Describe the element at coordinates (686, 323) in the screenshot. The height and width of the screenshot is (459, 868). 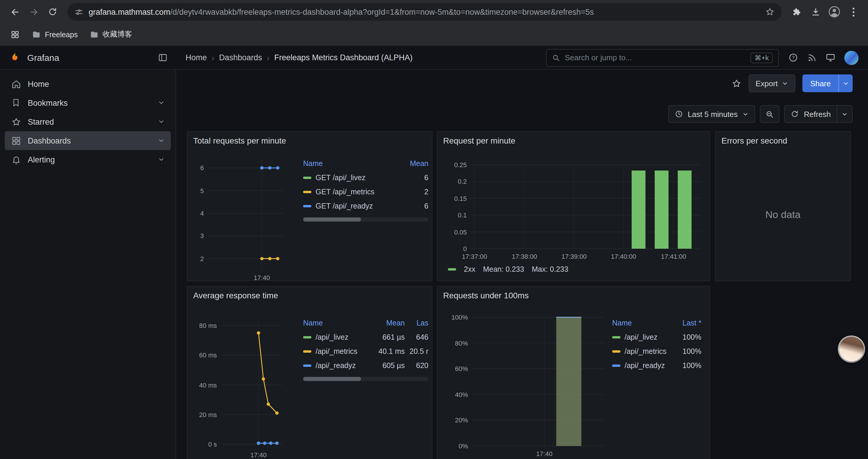
I see `legend-column-header: Last *` at that location.